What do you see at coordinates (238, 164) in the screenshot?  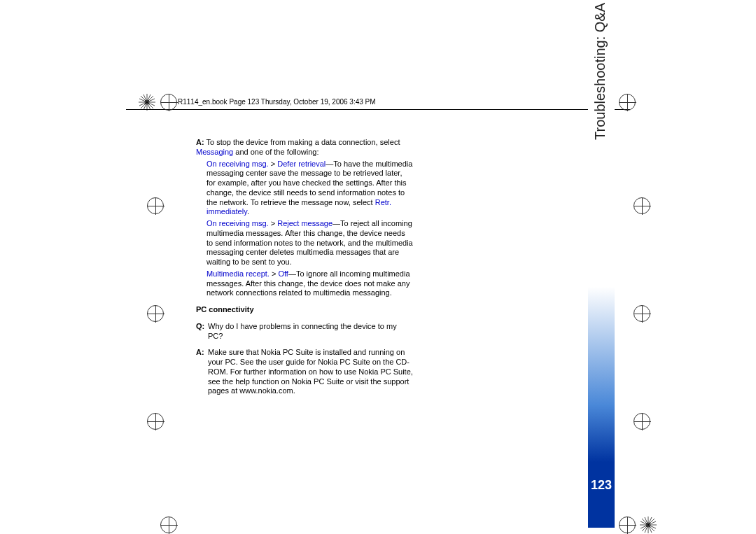 I see `link-on-receiving-msg: On receiving msg.` at bounding box center [238, 164].